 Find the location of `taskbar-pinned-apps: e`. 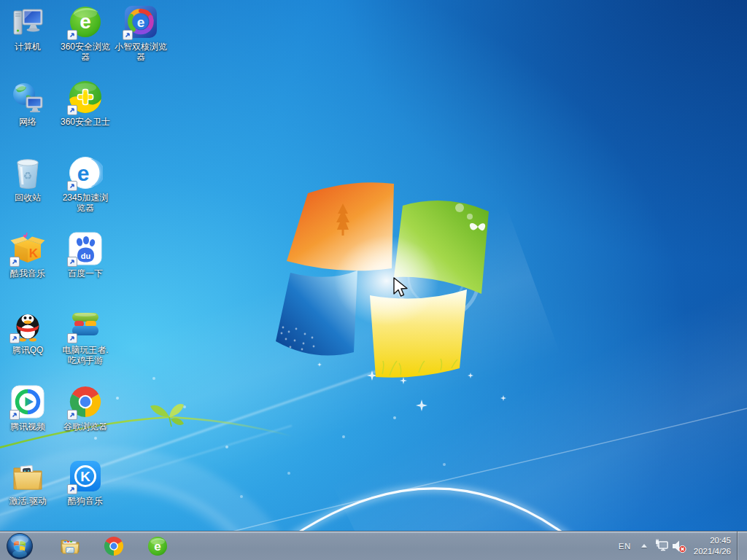

taskbar-pinned-apps: e is located at coordinates (114, 545).